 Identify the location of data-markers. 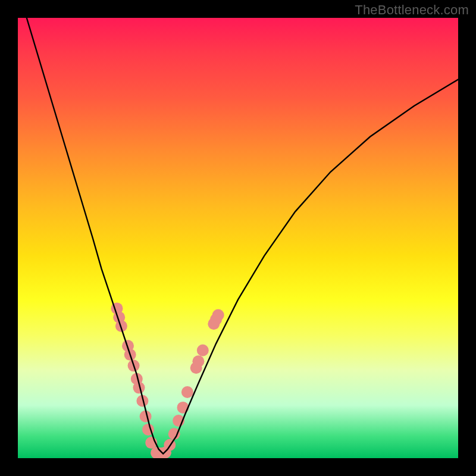
(168, 380).